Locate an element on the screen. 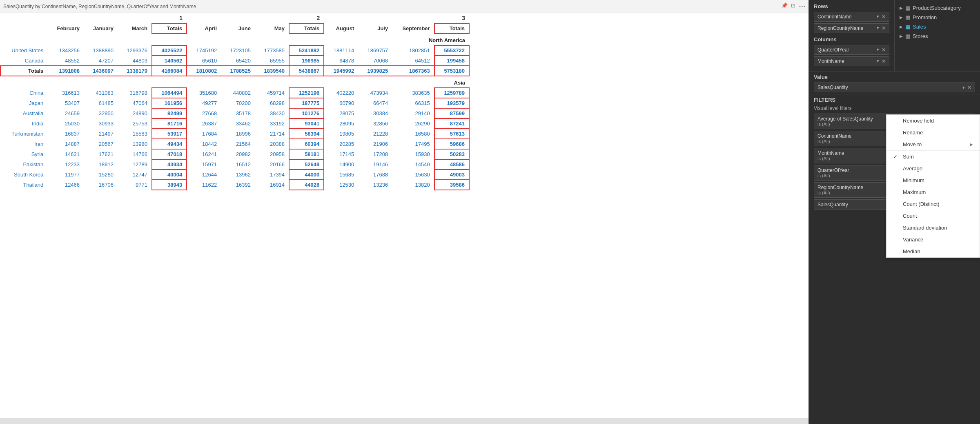  q2-cell-3: 187775 is located at coordinates (306, 103).